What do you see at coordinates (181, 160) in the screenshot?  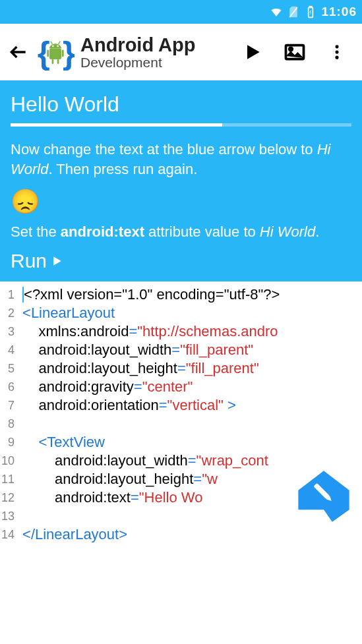 I see `instruction-text: Now change the text at the blue arrow be…` at bounding box center [181, 160].